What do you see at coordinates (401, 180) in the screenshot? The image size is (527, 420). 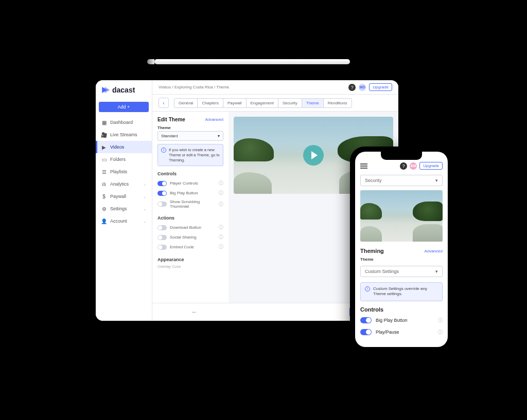 I see `section-select: Security ▾` at bounding box center [401, 180].